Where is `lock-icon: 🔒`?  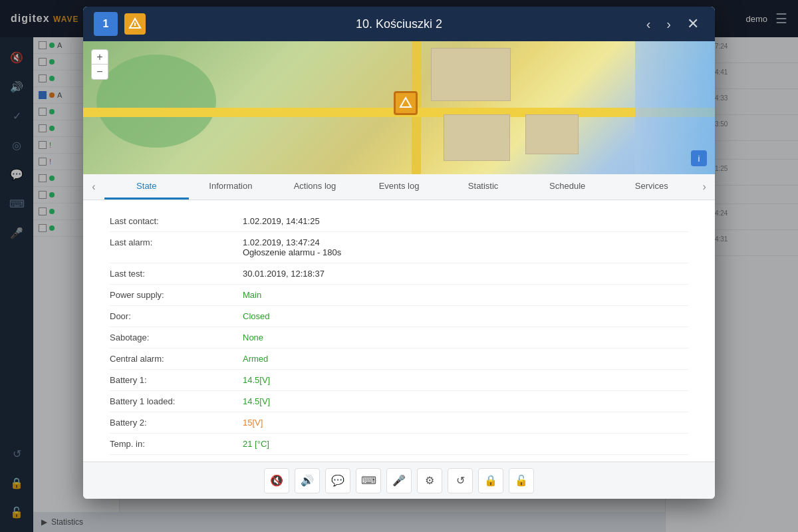
lock-icon: 🔒 is located at coordinates (491, 480).